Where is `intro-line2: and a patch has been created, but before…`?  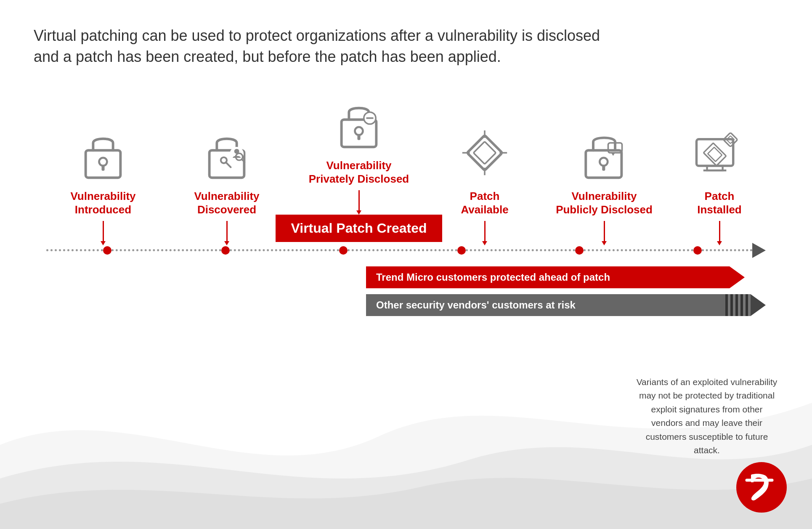 intro-line2: and a patch has been created, but before… is located at coordinates (268, 56).